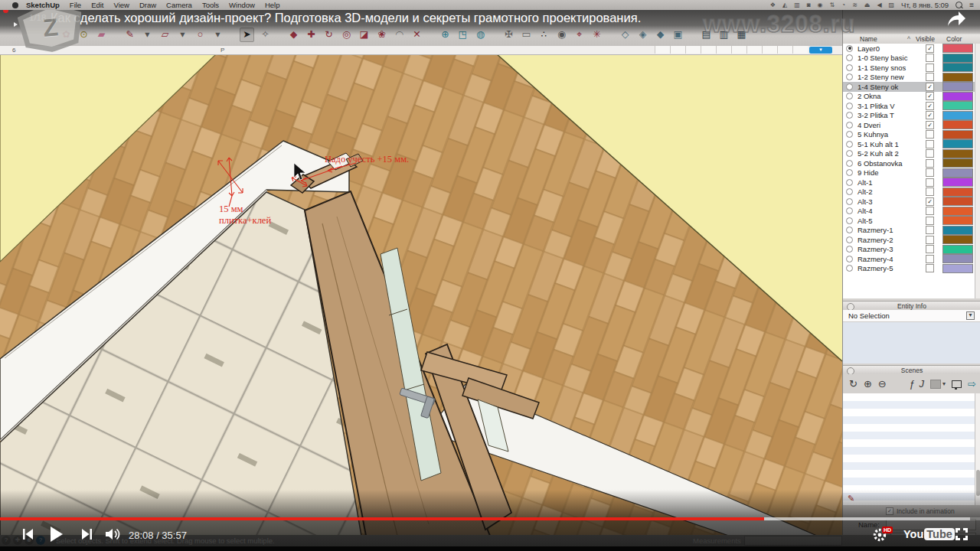 The image size is (980, 551). Describe the element at coordinates (909, 96) in the screenshot. I see `layer-row: 2 Okna✓` at that location.